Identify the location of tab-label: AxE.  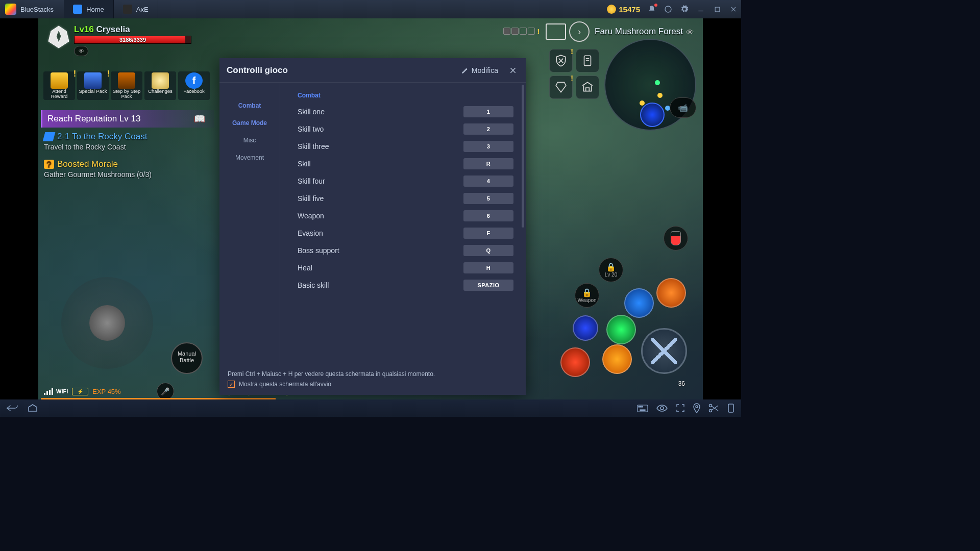
(142, 9).